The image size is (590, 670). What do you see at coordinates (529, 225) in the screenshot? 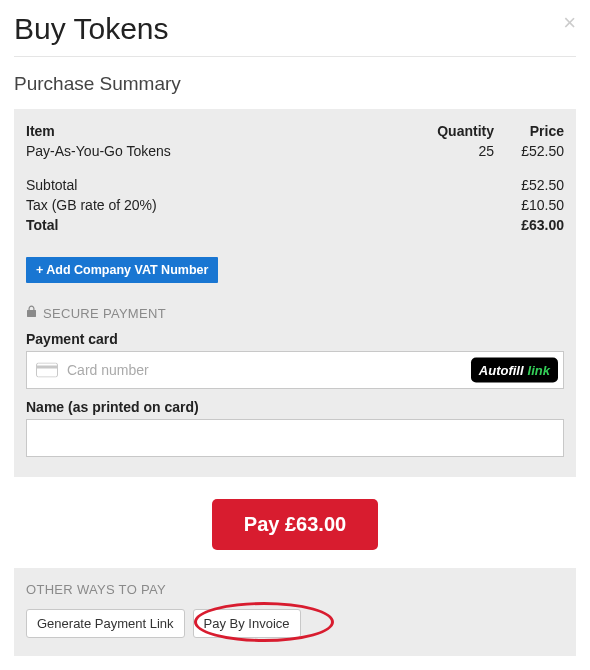
I see `total-value: £63.00` at bounding box center [529, 225].